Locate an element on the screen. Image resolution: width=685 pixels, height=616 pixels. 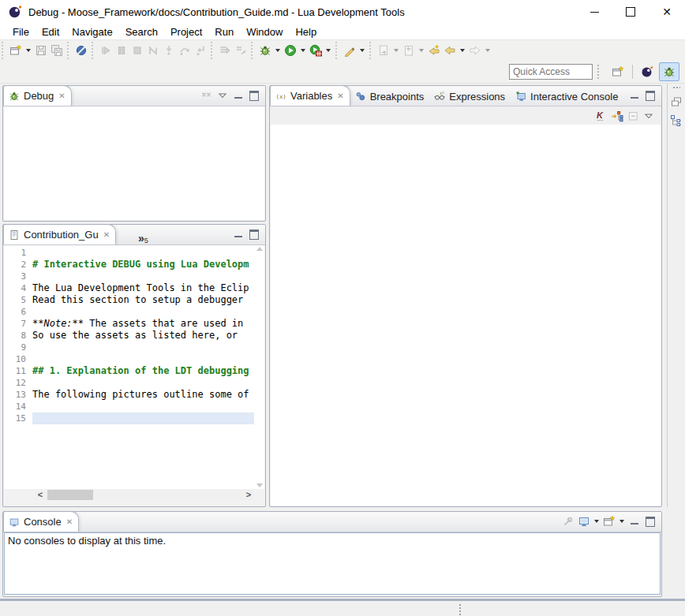
show-logical-structures-button is located at coordinates (617, 116).